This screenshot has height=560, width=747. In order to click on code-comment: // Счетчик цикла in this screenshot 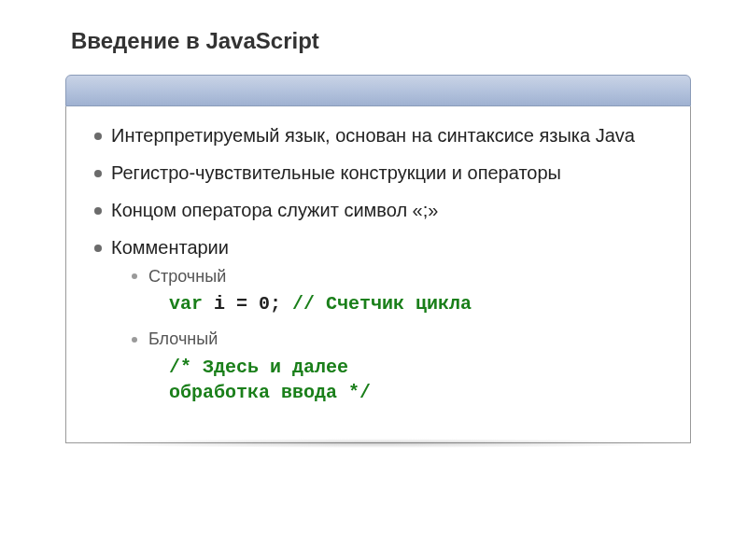, I will do `click(382, 304)`.